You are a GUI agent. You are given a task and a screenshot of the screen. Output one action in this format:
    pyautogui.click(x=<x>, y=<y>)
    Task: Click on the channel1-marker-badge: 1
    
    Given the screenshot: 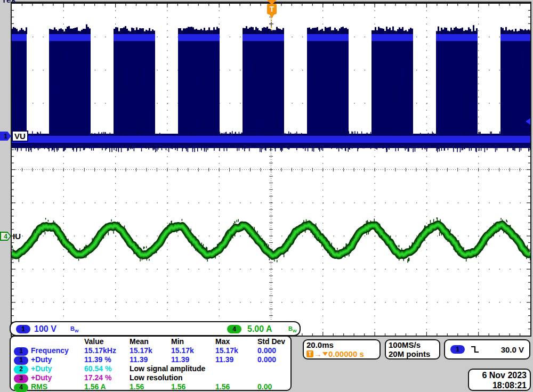 What is the action you would take?
    pyautogui.click(x=5, y=136)
    